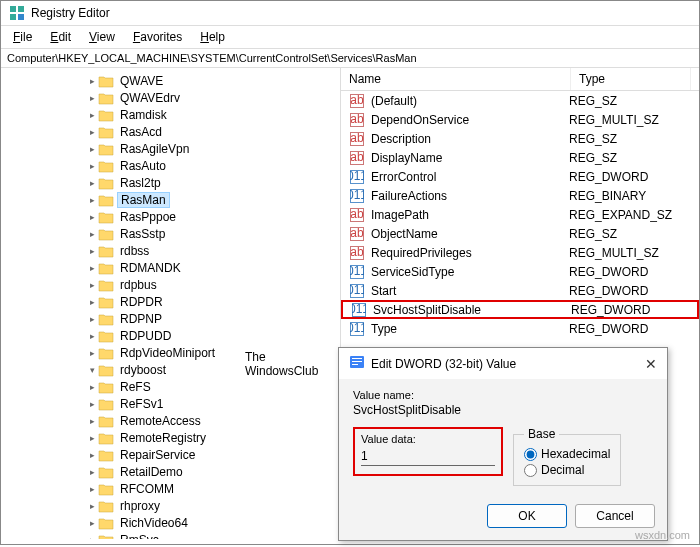  Describe the element at coordinates (503, 364) in the screenshot. I see `dialog-titlebar: Edit DWORD (32-bit) Value ✕` at that location.